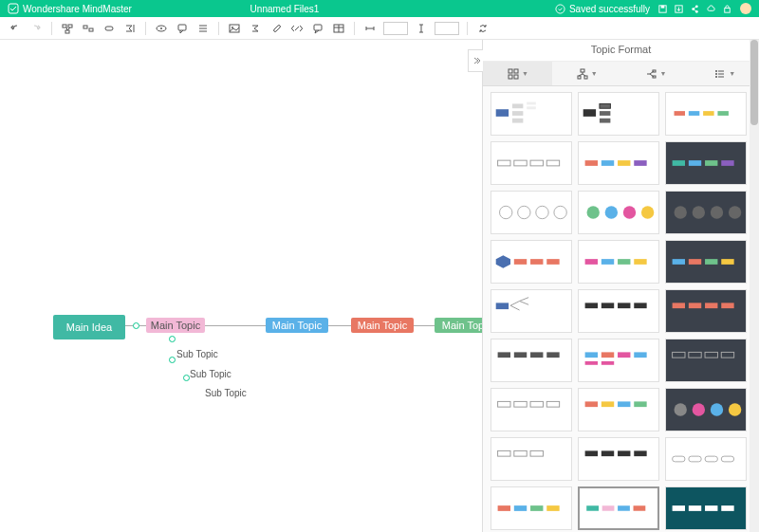 This screenshot has height=532, width=759. What do you see at coordinates (657, 74) in the screenshot?
I see `tab-branch: ▼` at bounding box center [657, 74].